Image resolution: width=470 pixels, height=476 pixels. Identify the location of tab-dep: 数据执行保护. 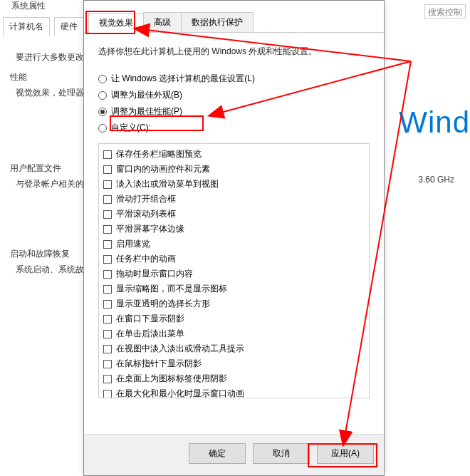
(217, 22).